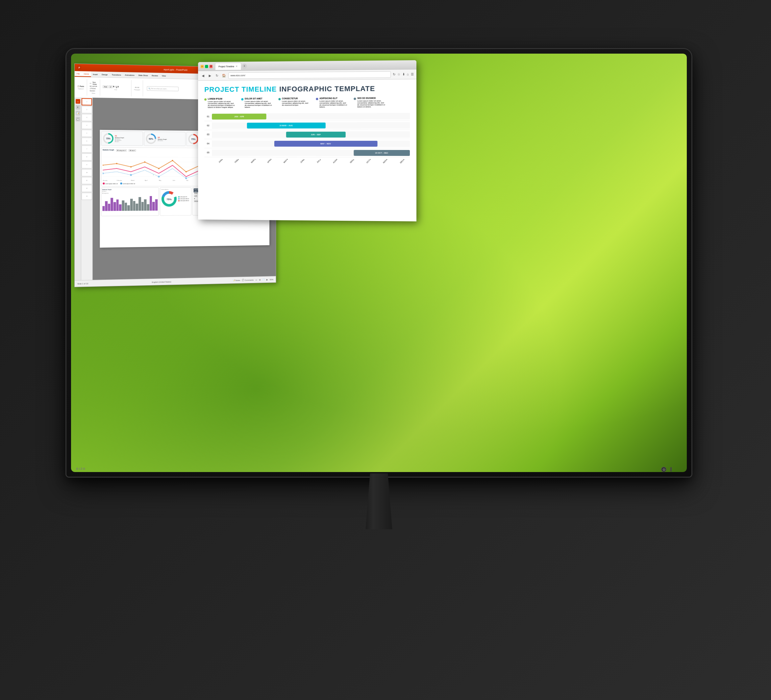 The height and width of the screenshot is (700, 771). Describe the element at coordinates (228, 66) in the screenshot. I see `browser-tab-active: Project Timeline ✕` at that location.